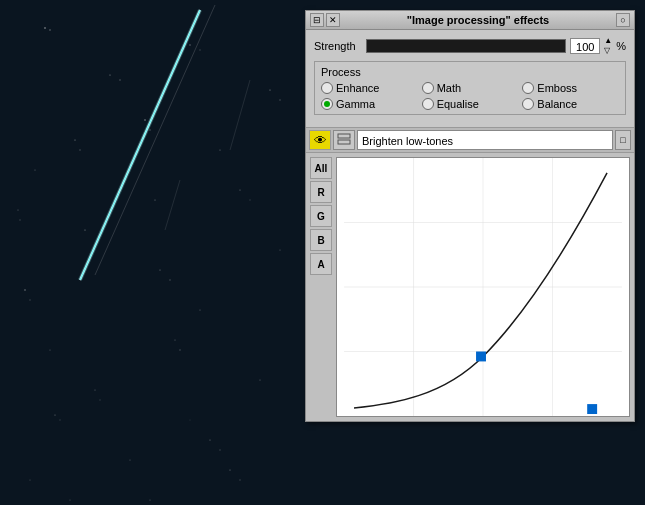 This screenshot has width=645, height=505. I want to click on process-group: Process Enhance Math Emboss, so click(470, 88).